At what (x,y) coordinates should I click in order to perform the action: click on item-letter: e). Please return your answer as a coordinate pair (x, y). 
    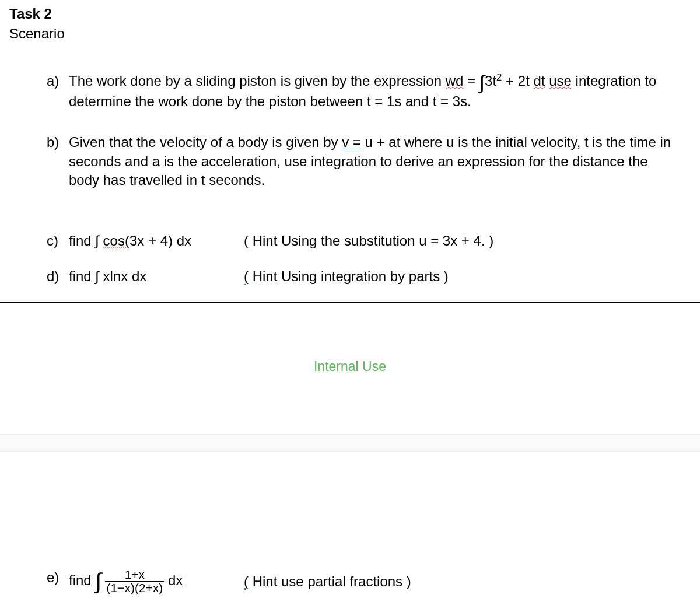
    Looking at the image, I should click on (58, 581).